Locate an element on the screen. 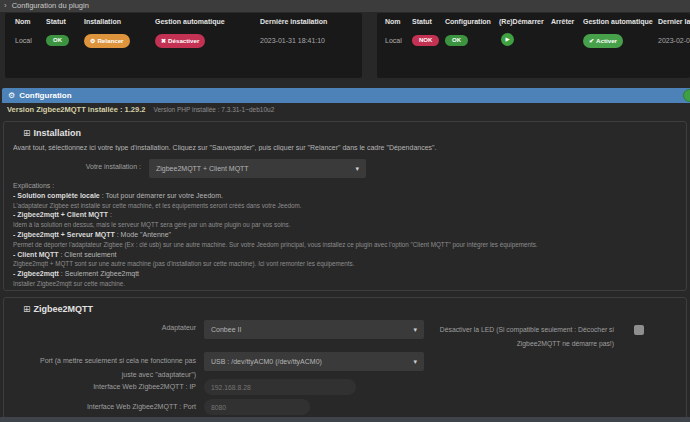 Image resolution: width=690 pixels, height=422 pixels. explanation-title: - Client MQTT : Client seulement is located at coordinates (348, 255).